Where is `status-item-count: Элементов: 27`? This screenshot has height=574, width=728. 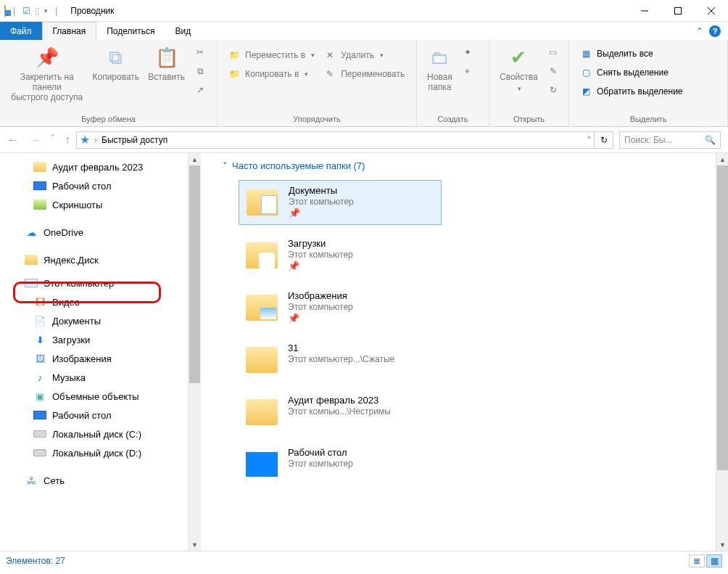
status-item-count: Элементов: 27 is located at coordinates (36, 561).